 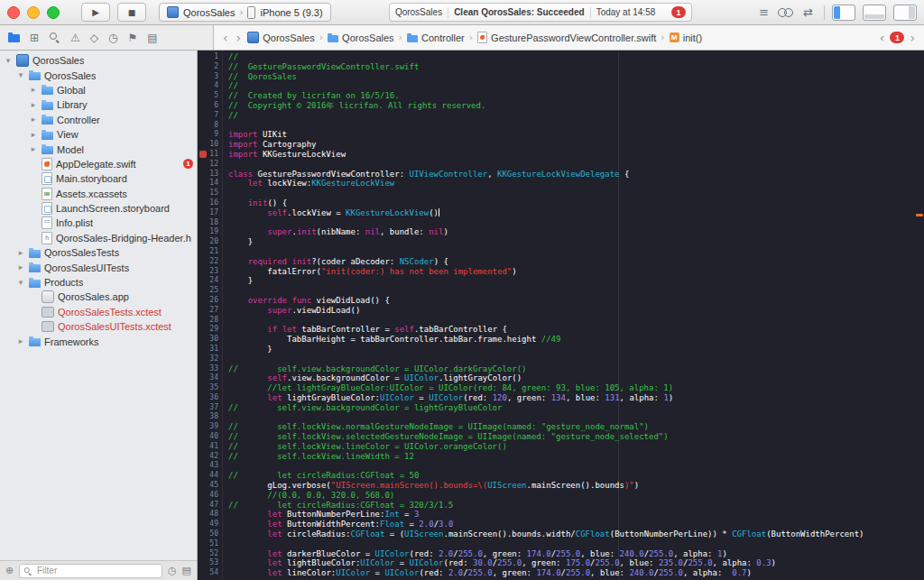 I want to click on tree-item-label: QorosSales, so click(x=70, y=76).